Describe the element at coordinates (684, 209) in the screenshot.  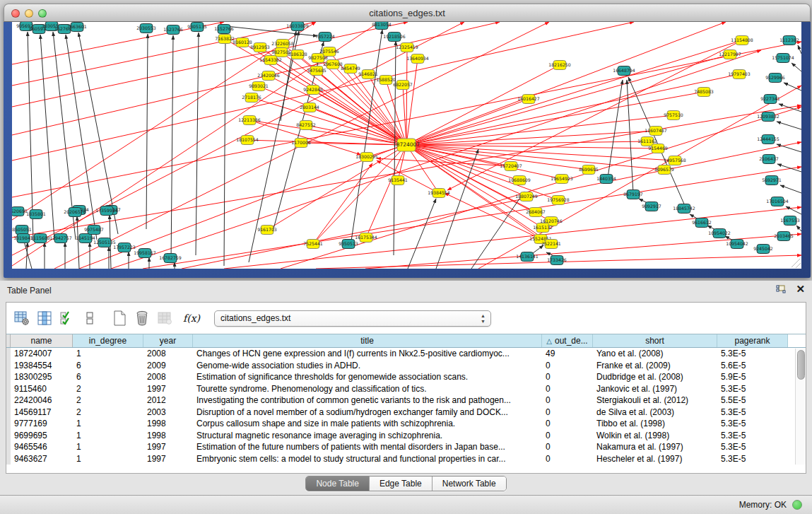
I see `graph-node: 18845742` at that location.